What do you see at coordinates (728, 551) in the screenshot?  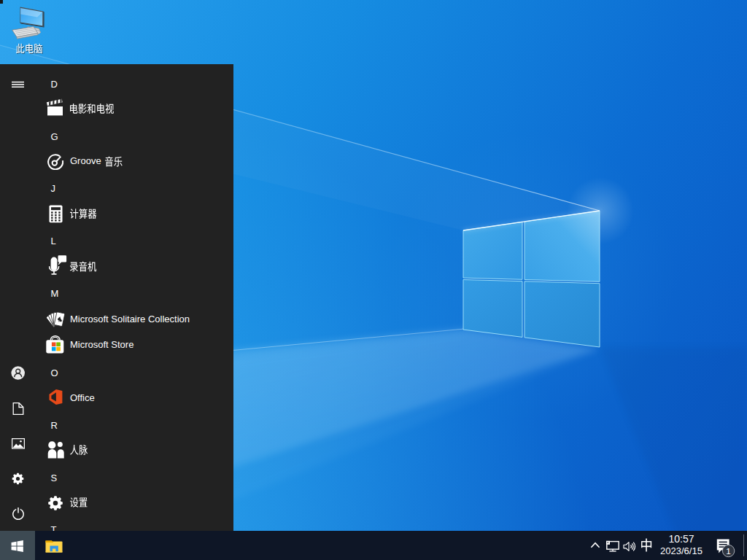 I see `svg-text: 1` at bounding box center [728, 551].